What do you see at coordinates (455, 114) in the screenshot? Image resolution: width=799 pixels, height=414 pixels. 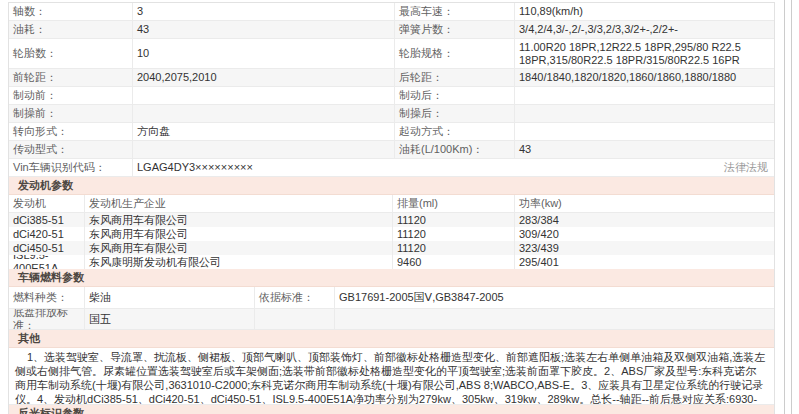 I see `spec-label: 制操后：` at bounding box center [455, 114].